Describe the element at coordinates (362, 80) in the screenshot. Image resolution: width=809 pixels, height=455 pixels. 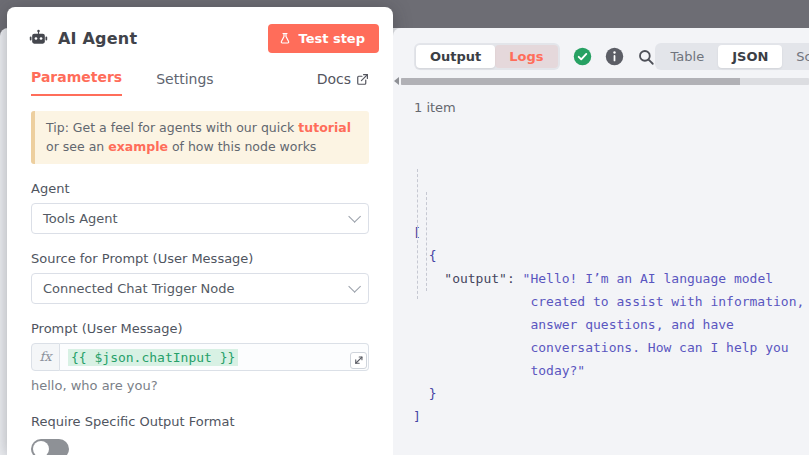
I see `external-link-icon` at that location.